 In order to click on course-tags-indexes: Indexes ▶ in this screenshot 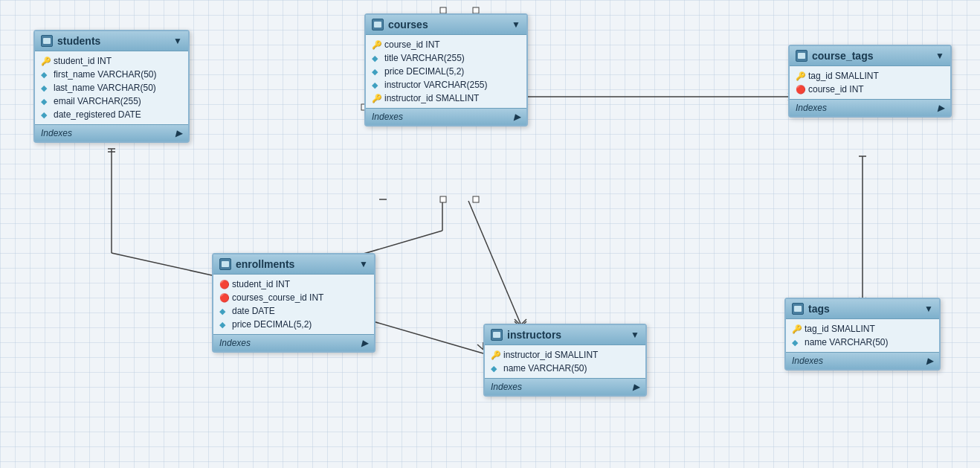, I will do `click(870, 107)`.